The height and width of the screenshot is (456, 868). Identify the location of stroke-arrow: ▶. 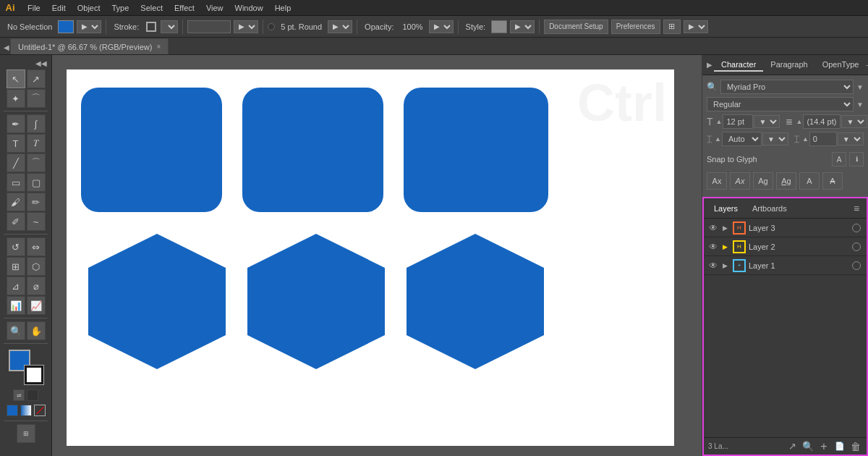
(169, 27).